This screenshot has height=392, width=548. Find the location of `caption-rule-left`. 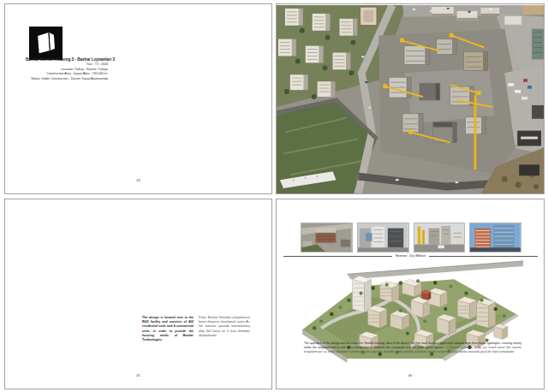

caption-rule-left is located at coordinates (337, 257).